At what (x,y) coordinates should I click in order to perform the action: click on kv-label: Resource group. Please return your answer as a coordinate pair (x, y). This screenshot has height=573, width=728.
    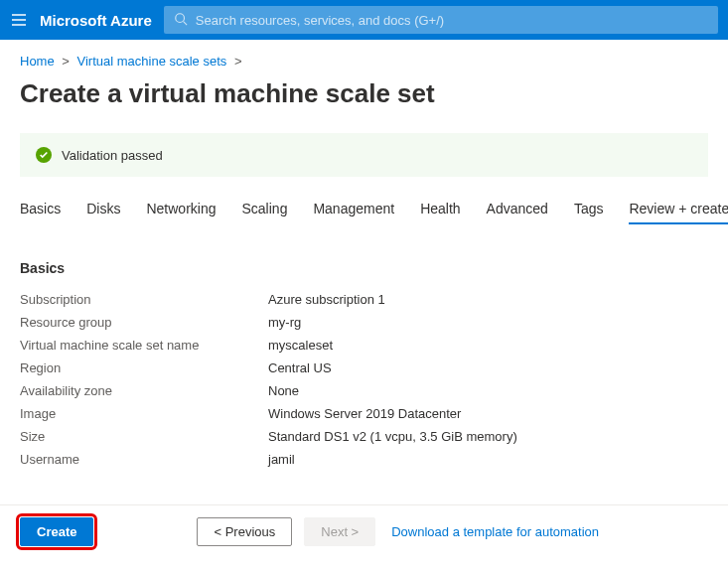
    Looking at the image, I should click on (144, 322).